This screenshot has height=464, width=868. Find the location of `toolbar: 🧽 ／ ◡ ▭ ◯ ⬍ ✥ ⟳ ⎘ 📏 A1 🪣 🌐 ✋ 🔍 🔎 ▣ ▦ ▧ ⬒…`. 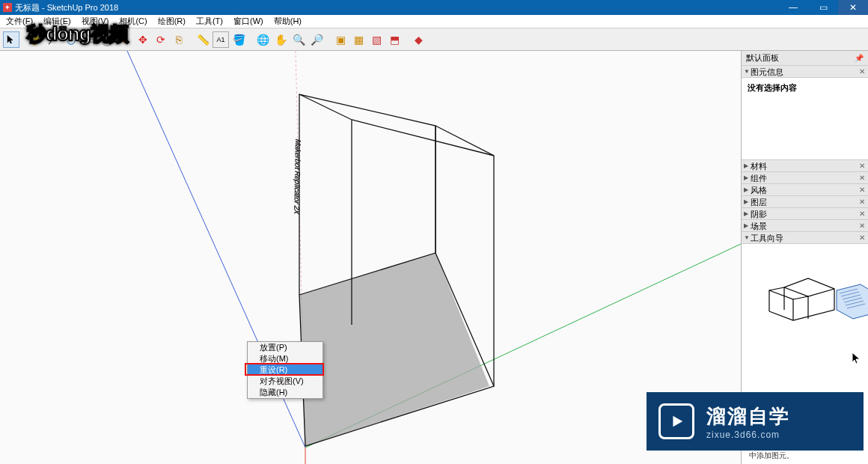

toolbar: 🧽 ／ ◡ ▭ ◯ ⬍ ✥ ⟳ ⎘ 📏 A1 🪣 🌐 ✋ 🔍 🔎 ▣ ▦ ▧ ⬒… is located at coordinates (434, 40).